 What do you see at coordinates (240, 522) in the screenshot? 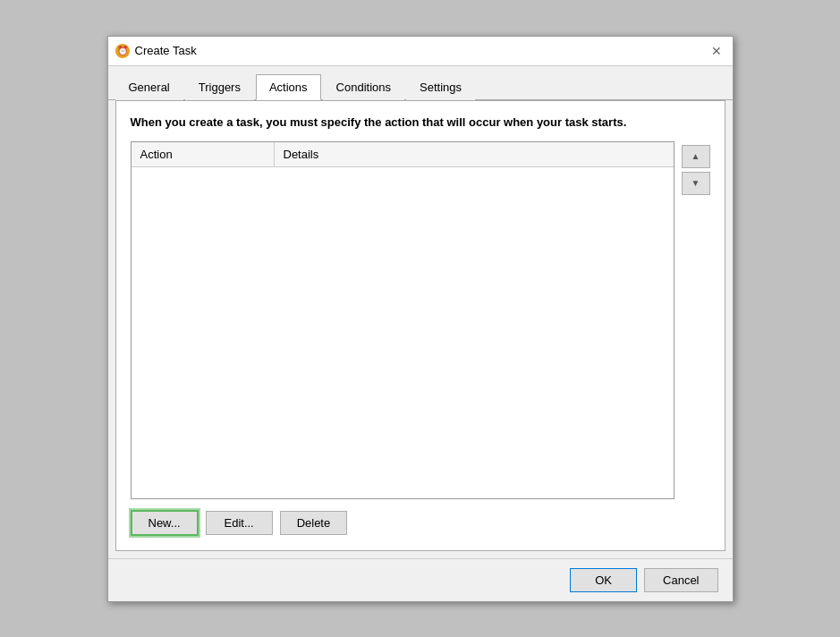
I see `edit-button: Edit...` at bounding box center [240, 522].